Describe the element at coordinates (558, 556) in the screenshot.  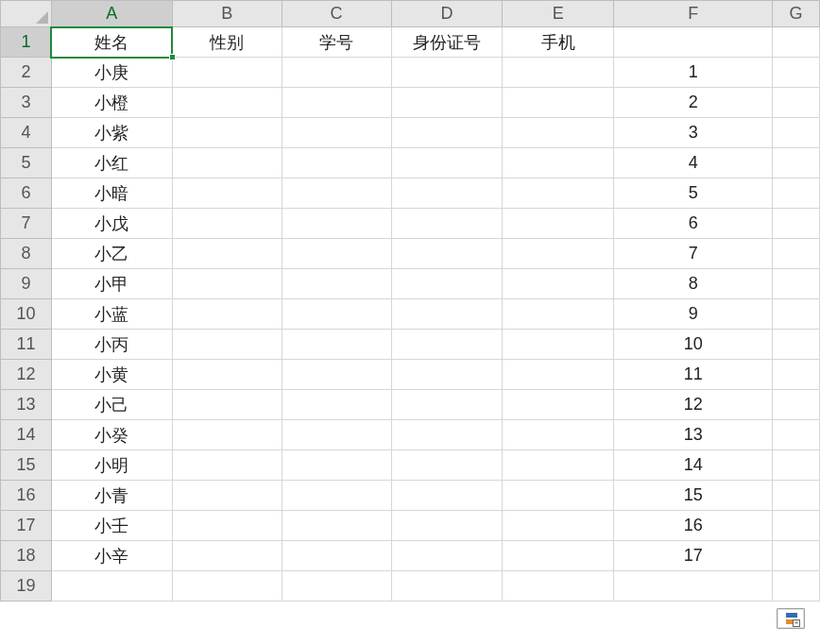
I see `cell-E18` at that location.